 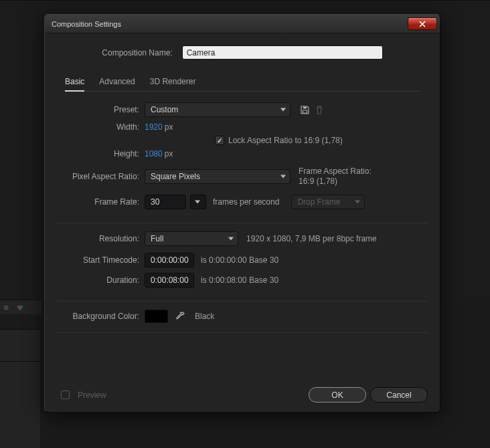 What do you see at coordinates (170, 260) in the screenshot?
I see `start-tc-value: 0:00:00:00` at bounding box center [170, 260].